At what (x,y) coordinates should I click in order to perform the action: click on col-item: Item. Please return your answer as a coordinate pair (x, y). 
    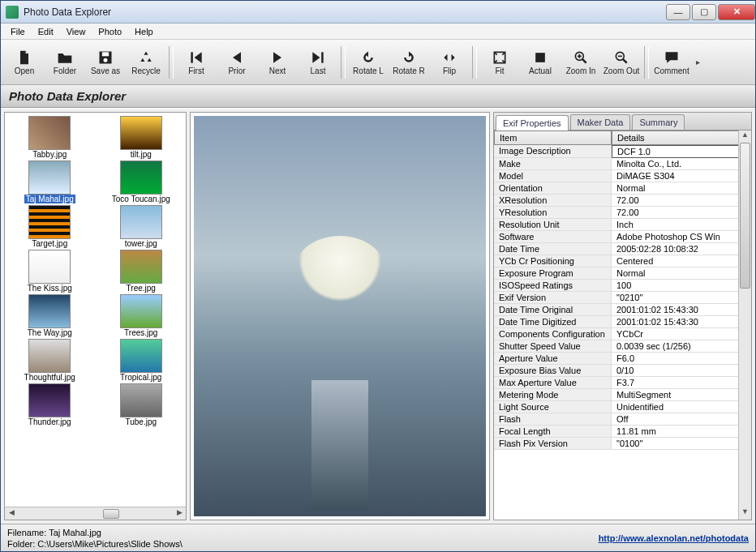
    Looking at the image, I should click on (553, 138).